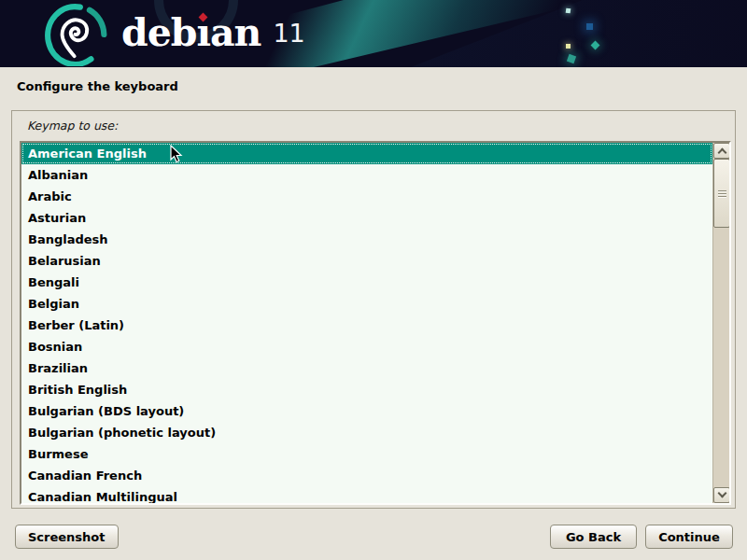 Image resolution: width=747 pixels, height=560 pixels. I want to click on scrollbar-thumb, so click(722, 193).